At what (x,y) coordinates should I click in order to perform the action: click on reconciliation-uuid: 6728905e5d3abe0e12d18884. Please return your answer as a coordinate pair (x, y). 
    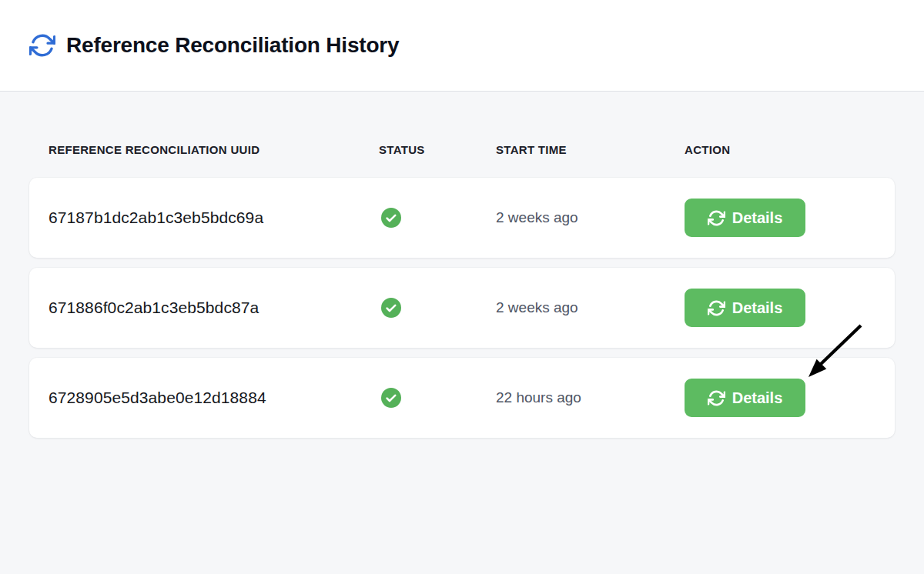
    Looking at the image, I should click on (214, 398).